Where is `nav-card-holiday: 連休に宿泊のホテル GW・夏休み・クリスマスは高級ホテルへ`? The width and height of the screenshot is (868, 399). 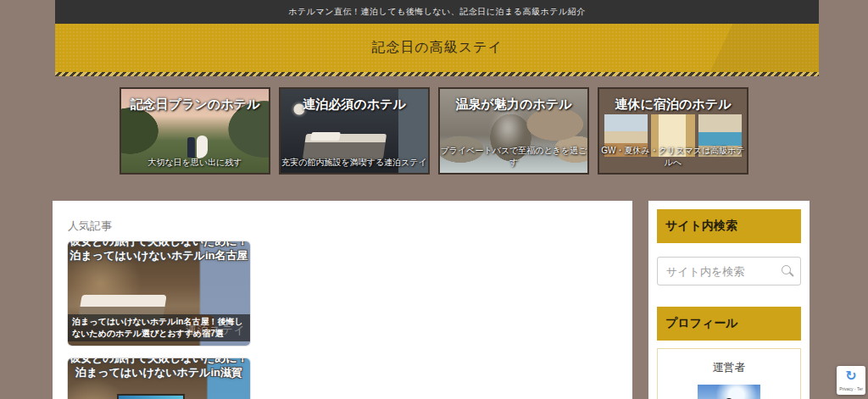 nav-card-holiday: 連休に宿泊のホテル GW・夏休み・クリスマスは高級ホテルへ is located at coordinates (673, 130).